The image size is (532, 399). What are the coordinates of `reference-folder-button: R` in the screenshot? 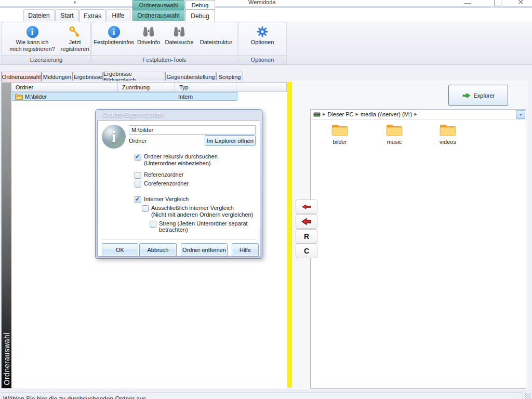 It's located at (307, 236).